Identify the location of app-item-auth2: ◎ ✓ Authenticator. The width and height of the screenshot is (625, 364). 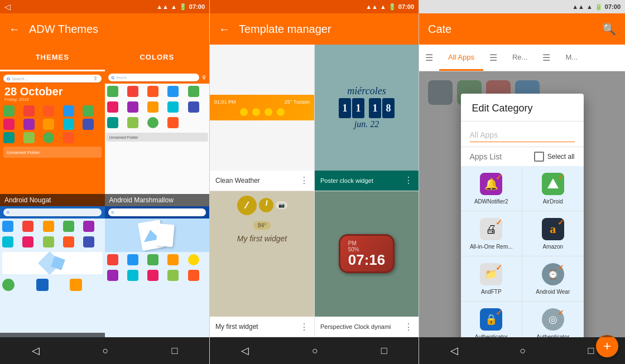
(553, 319).